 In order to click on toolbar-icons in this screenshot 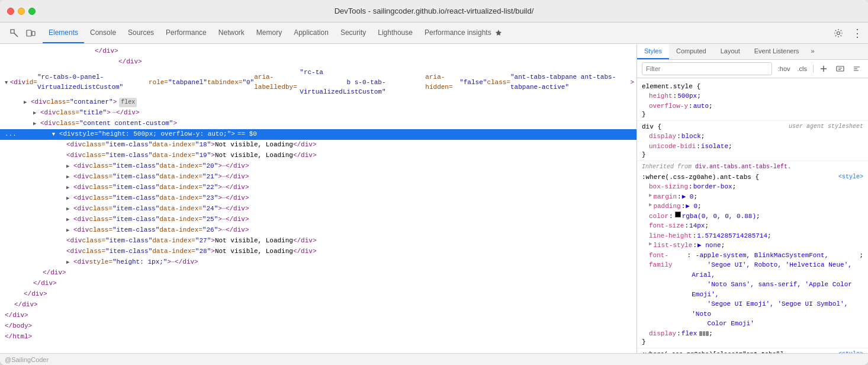, I will do `click(22, 33)`.